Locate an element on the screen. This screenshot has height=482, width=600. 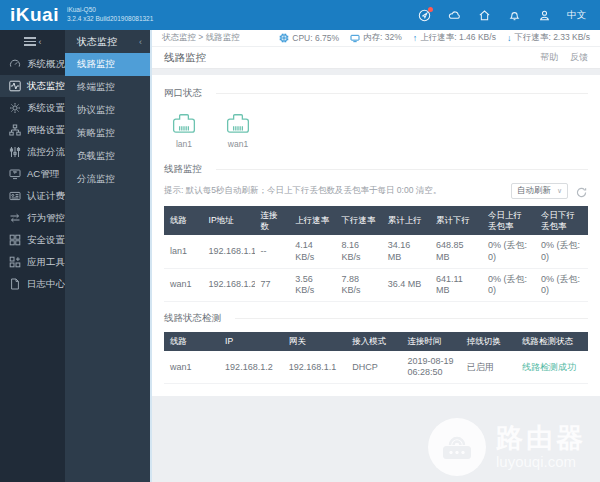
feedback-link: 反馈 is located at coordinates (579, 58).